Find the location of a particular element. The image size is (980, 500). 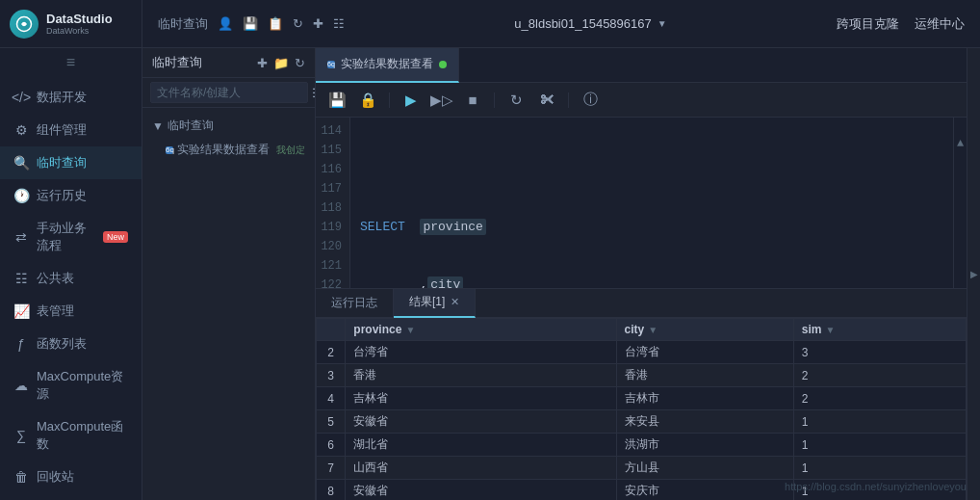

stop-button: ■ is located at coordinates (473, 100).